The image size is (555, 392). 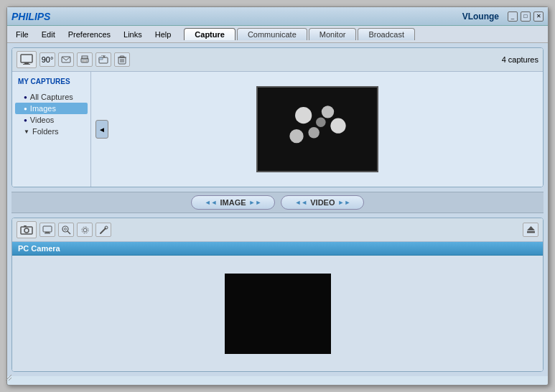 I want to click on sidebar-item-all-captures: ● All Captures, so click(x=52, y=97).